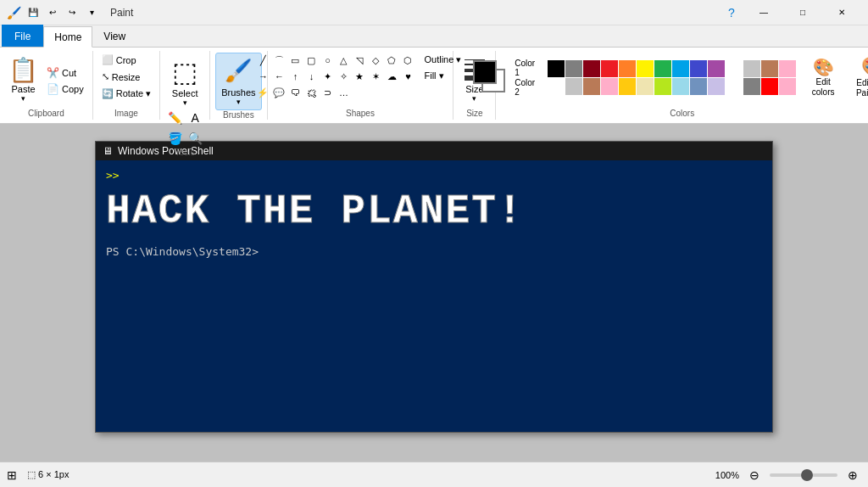 This screenshot has height=487, width=868. What do you see at coordinates (92, 13) in the screenshot?
I see `customize-quick-access-button: ▾` at bounding box center [92, 13].